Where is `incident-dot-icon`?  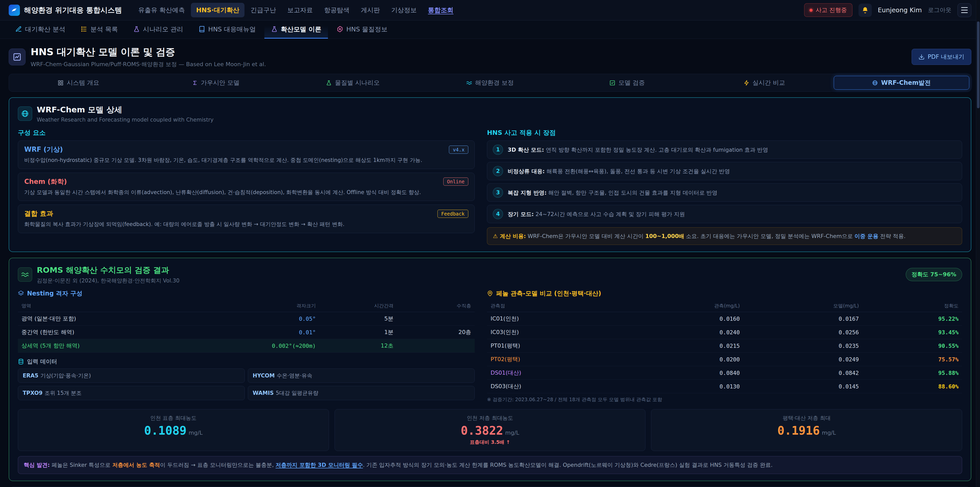 incident-dot-icon is located at coordinates (811, 10).